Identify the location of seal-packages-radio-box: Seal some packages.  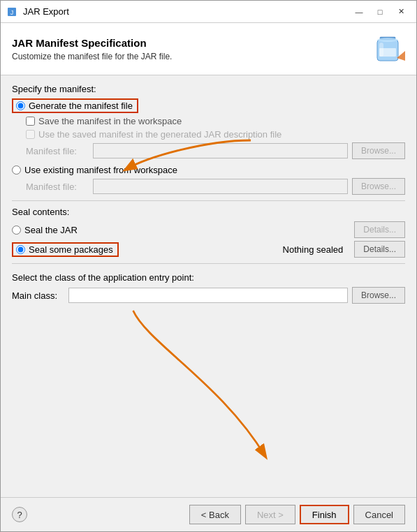
(66, 250).